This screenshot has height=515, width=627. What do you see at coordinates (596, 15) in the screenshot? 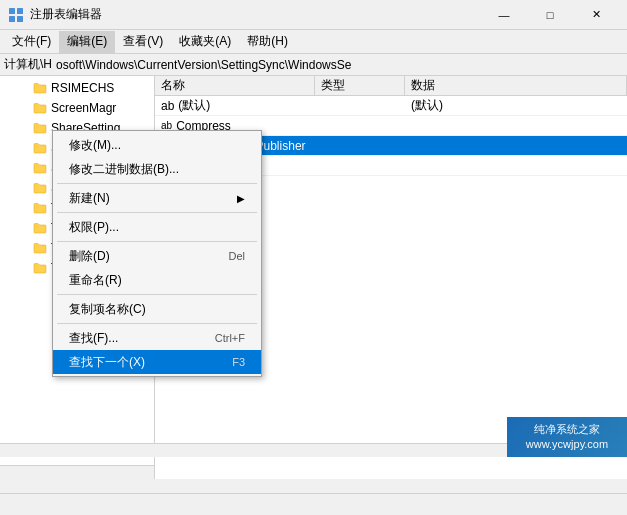
I see `close-button: ✕` at bounding box center [596, 15].